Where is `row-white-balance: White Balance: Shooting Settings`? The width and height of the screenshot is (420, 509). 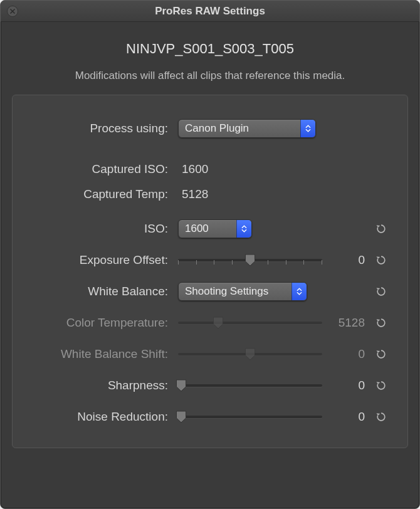 row-white-balance: White Balance: Shooting Settings is located at coordinates (210, 291).